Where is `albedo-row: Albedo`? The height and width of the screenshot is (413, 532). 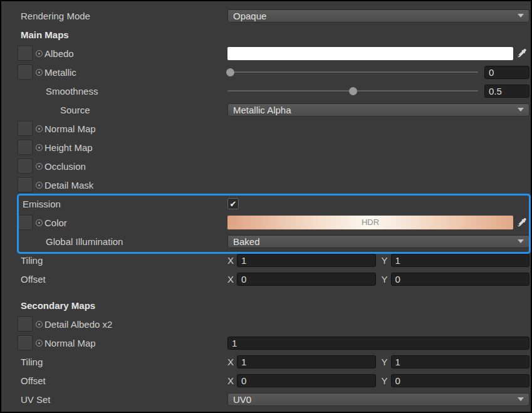
albedo-row: Albedo is located at coordinates (266, 53).